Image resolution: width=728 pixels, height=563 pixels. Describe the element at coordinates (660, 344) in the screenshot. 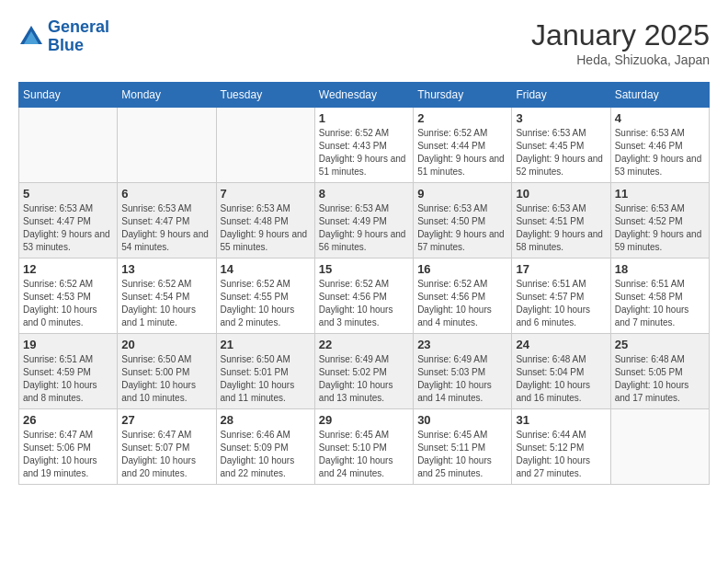

I see `day-number: 25` at that location.